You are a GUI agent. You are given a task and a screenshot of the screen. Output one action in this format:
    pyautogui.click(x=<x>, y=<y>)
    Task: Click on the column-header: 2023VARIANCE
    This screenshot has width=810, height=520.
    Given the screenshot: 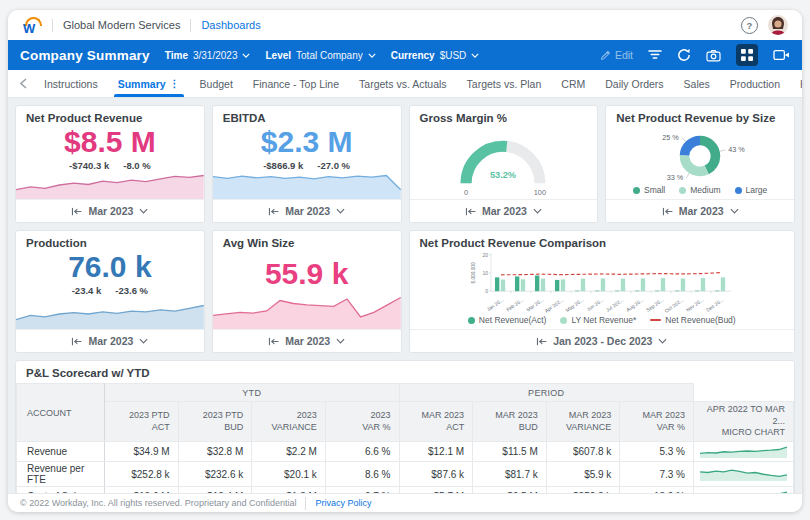 What is the action you would take?
    pyautogui.click(x=289, y=422)
    